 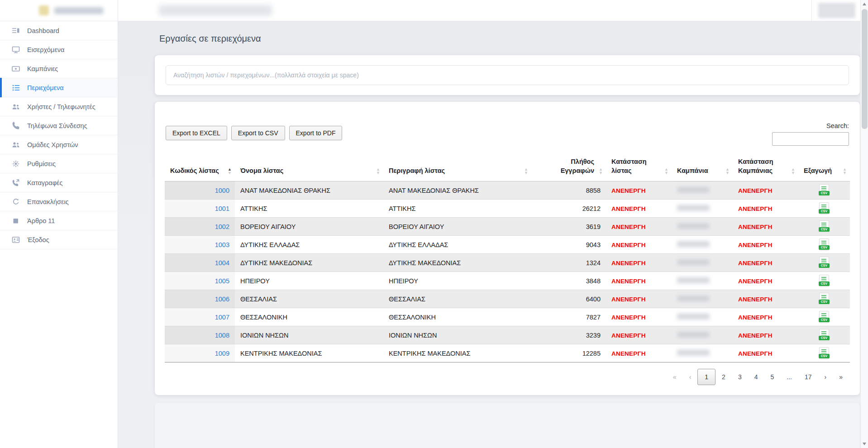 What do you see at coordinates (457, 167) in the screenshot?
I see `column-header-2: Περιγραφή λίστας▲▼` at bounding box center [457, 167].